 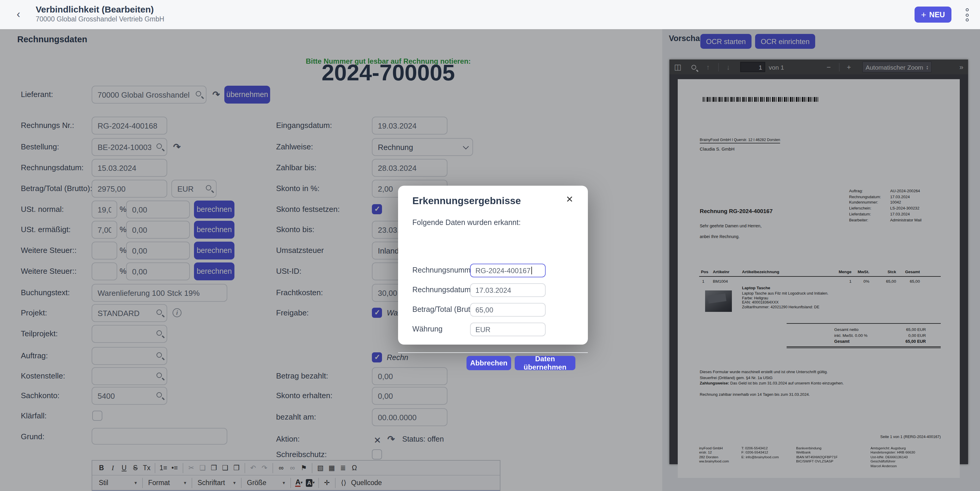 What do you see at coordinates (493, 352) in the screenshot?
I see `modal-divider` at bounding box center [493, 352].